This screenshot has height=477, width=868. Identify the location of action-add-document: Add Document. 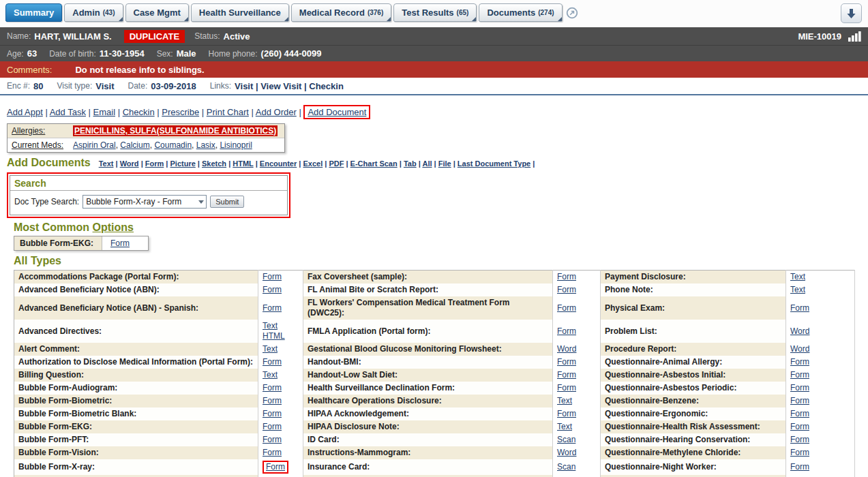
(337, 112).